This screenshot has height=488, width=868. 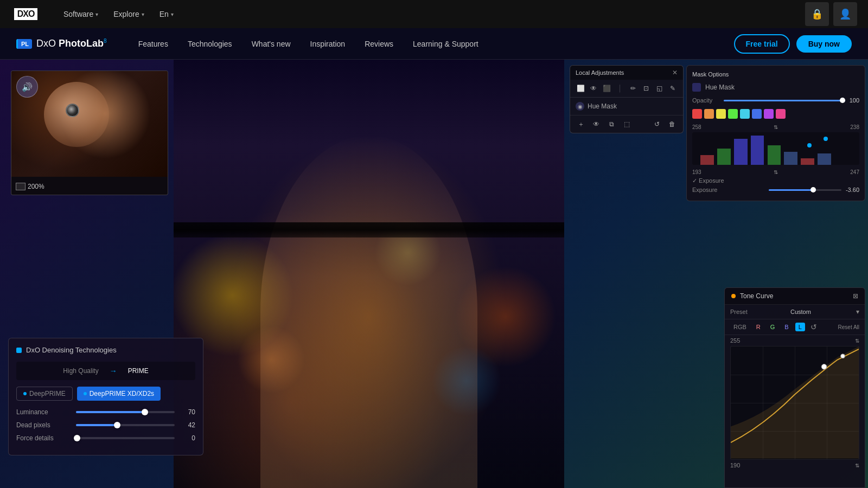 What do you see at coordinates (125, 425) in the screenshot?
I see `dead-pixels-slider` at bounding box center [125, 425].